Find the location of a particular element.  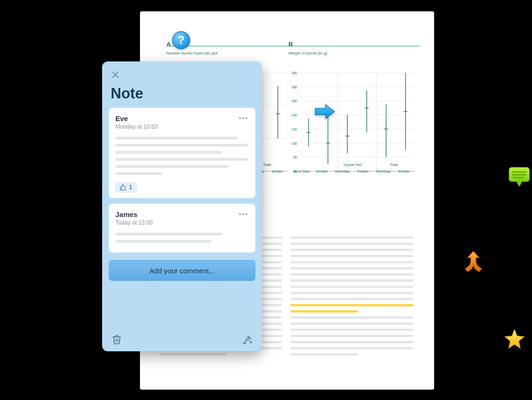

trash-icon is located at coordinates (117, 339).